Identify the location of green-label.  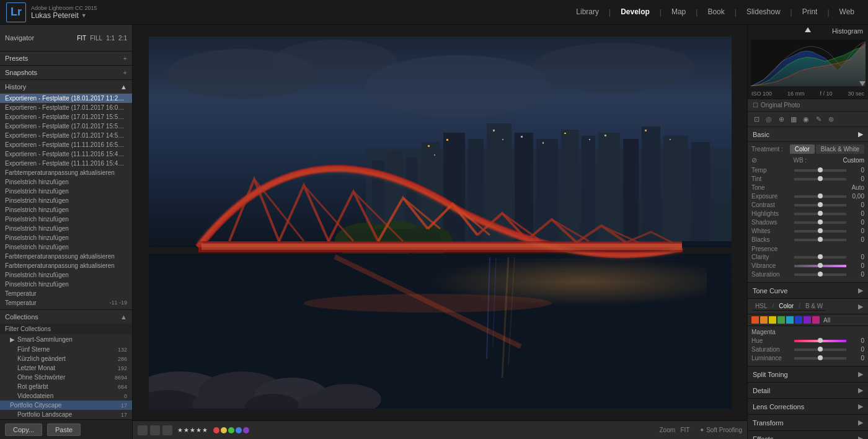
(231, 430).